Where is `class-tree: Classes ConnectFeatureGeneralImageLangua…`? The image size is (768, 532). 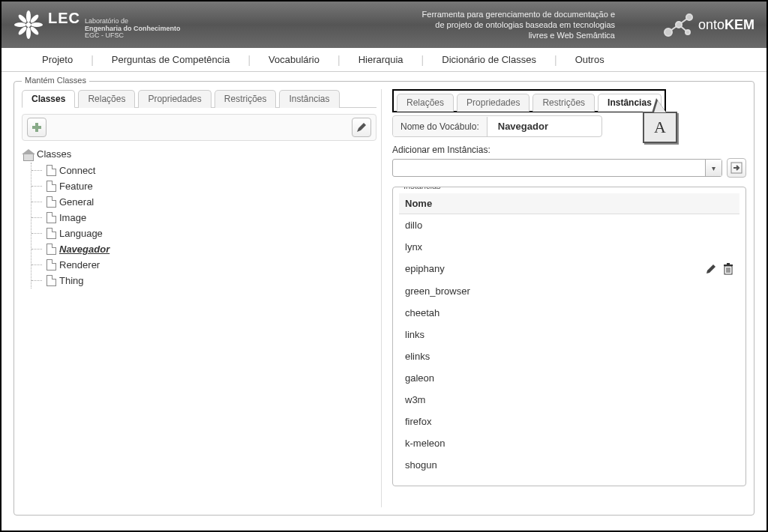 class-tree: Classes ConnectFeatureGeneralImageLangua… is located at coordinates (200, 219).